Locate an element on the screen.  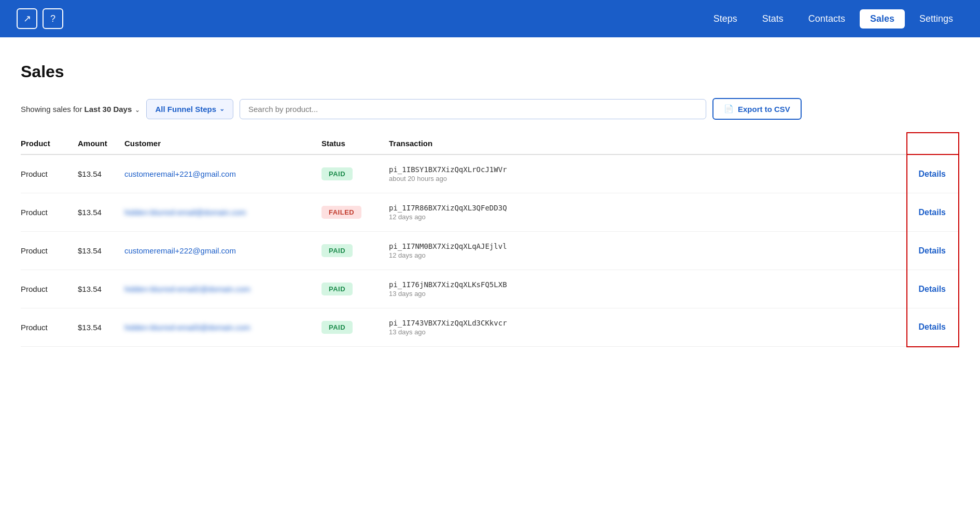
col-header-transaction: Transaction is located at coordinates (648, 144).